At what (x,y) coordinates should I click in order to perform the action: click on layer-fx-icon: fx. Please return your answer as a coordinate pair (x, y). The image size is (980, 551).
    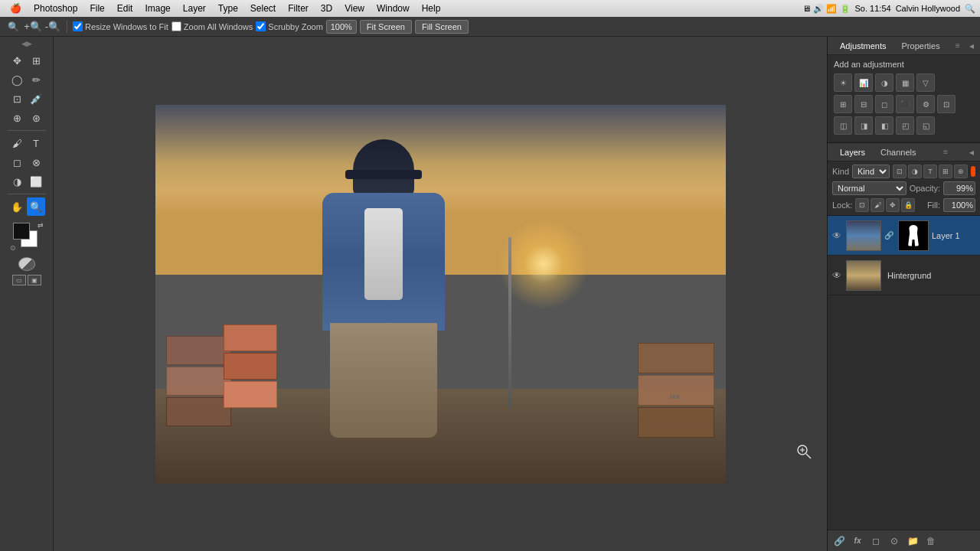
    Looking at the image, I should click on (858, 541).